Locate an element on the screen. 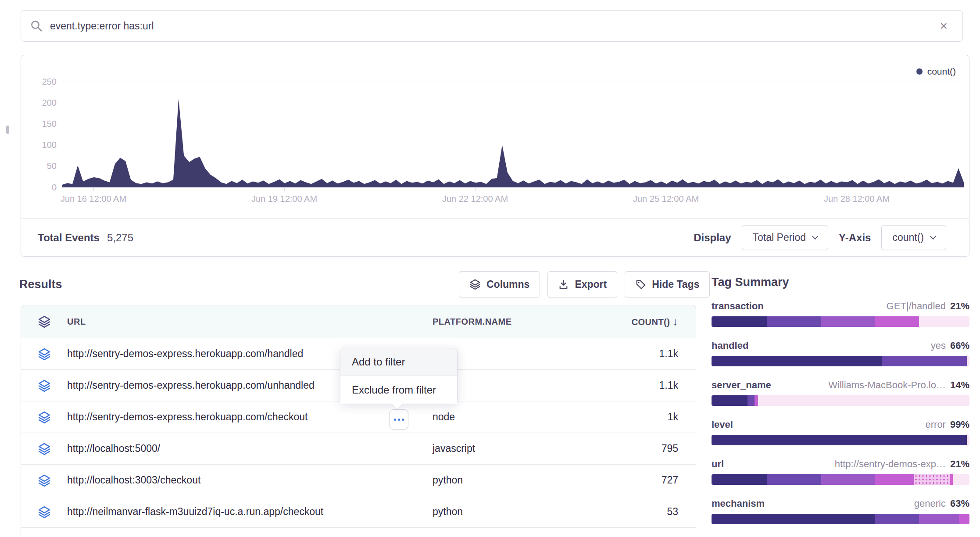  y-tick-label: 0 is located at coordinates (41, 188).